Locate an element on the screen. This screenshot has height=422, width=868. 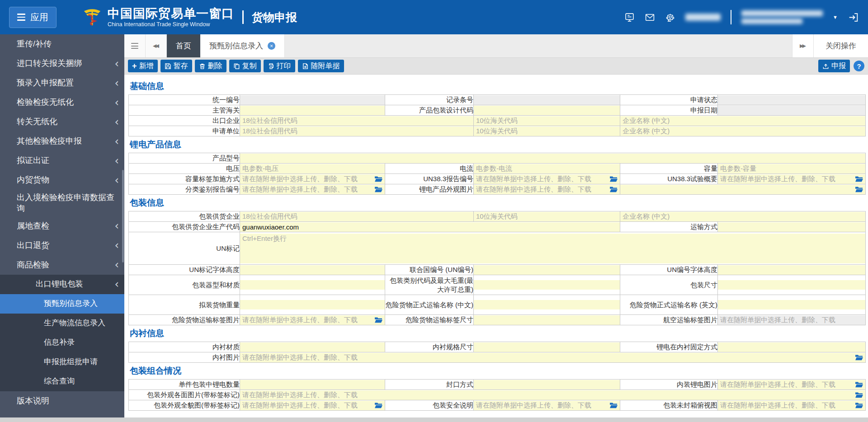
close-tab-icon: × is located at coordinates (271, 46).